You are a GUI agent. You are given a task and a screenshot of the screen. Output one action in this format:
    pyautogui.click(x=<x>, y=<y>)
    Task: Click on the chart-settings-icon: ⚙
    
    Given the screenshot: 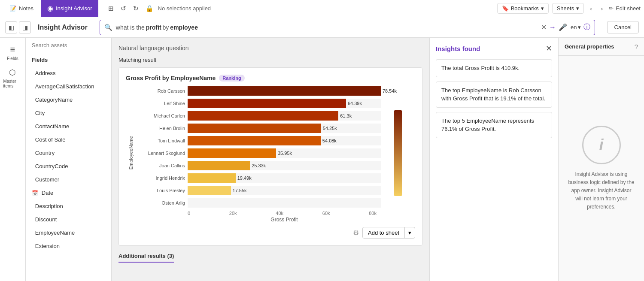 What is the action you would take?
    pyautogui.click(x=356, y=233)
    